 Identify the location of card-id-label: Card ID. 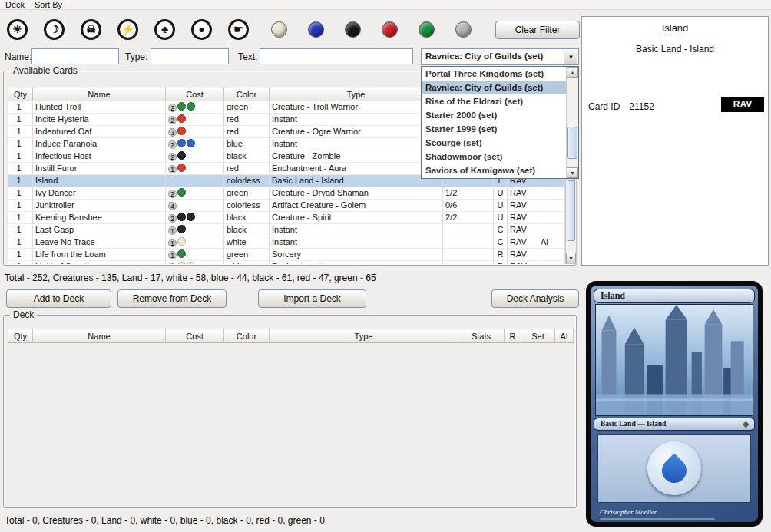
(604, 107).